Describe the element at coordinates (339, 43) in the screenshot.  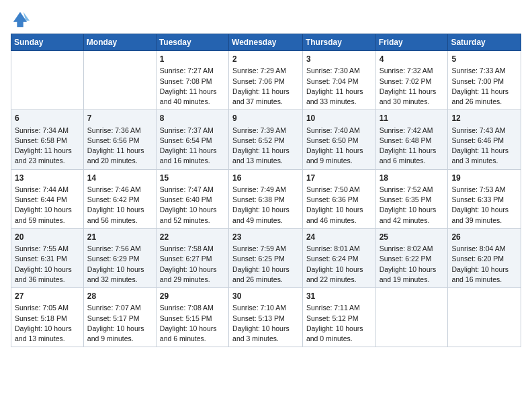
I see `col-header-thursday: Thursday` at that location.